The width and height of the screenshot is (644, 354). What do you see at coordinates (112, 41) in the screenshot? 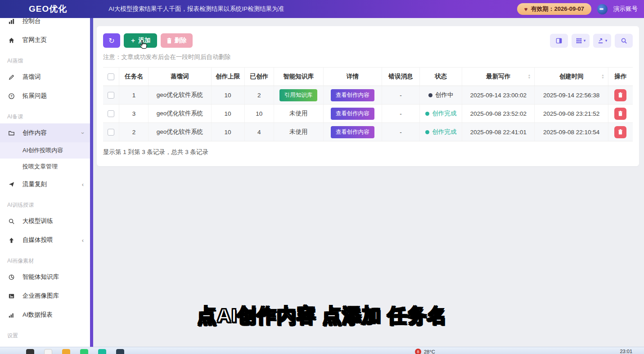
I see `refresh-icon: ↻` at bounding box center [112, 41].